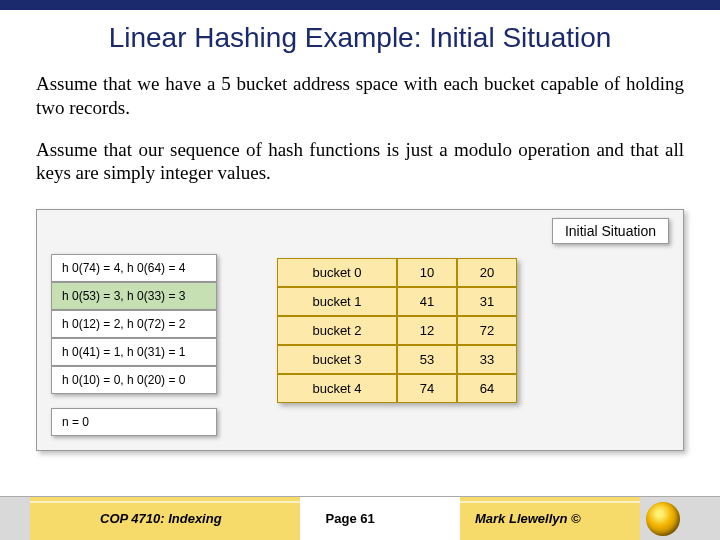 The image size is (720, 540). I want to click on bucket-label: bucket 1, so click(337, 302).